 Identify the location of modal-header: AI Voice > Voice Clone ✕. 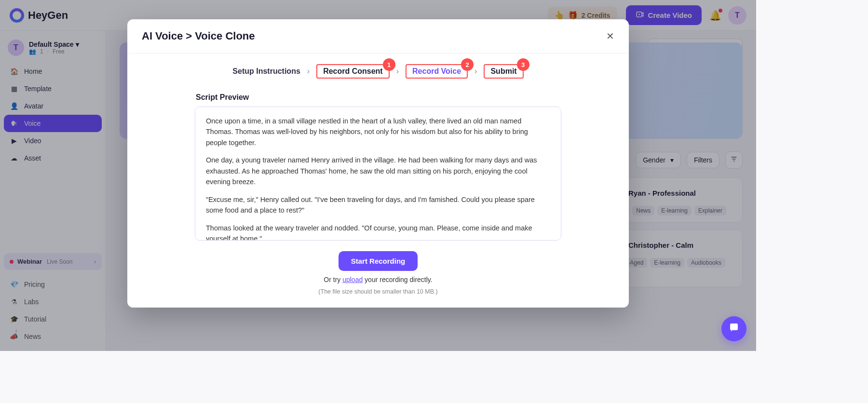
(378, 37).